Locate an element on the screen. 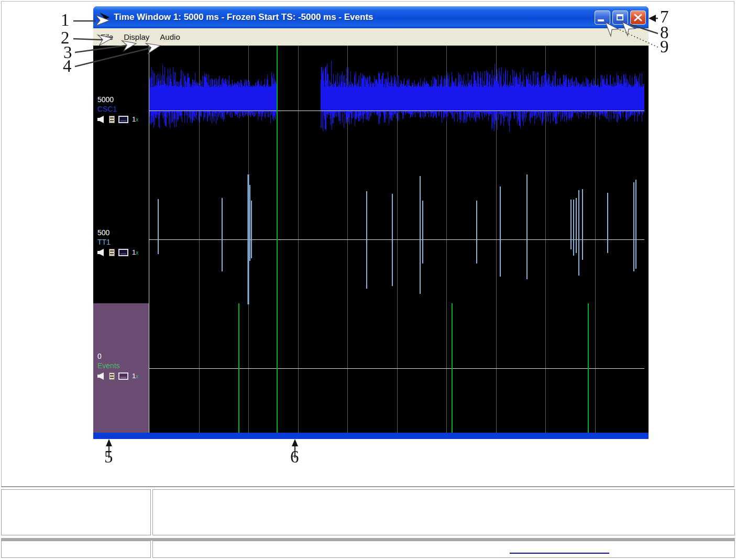  channel-scale: 5000 is located at coordinates (118, 100).